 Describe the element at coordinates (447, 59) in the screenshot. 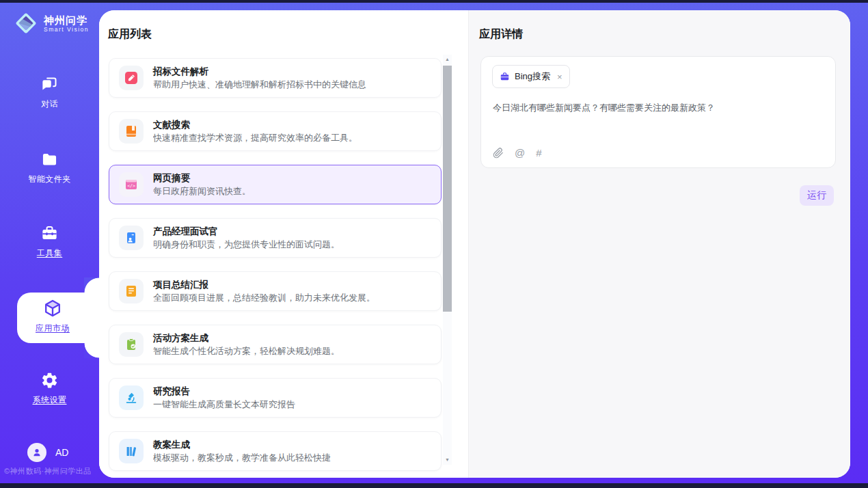

I see `scrollbar-up-arrow: ▲` at that location.